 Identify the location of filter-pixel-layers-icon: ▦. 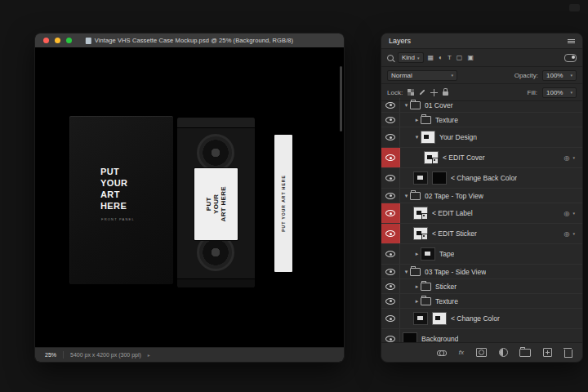
(431, 58).